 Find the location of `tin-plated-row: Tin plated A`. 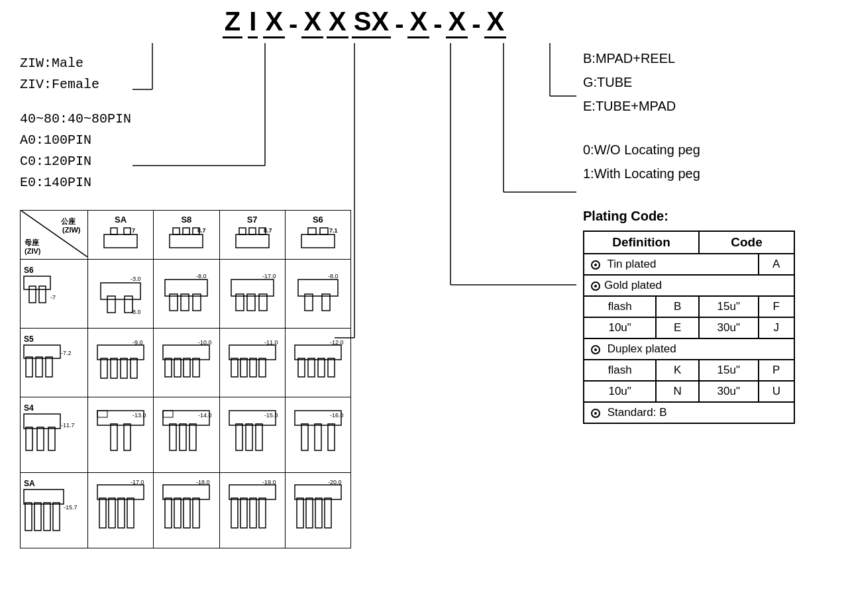

tin-plated-row: Tin plated A is located at coordinates (689, 264).